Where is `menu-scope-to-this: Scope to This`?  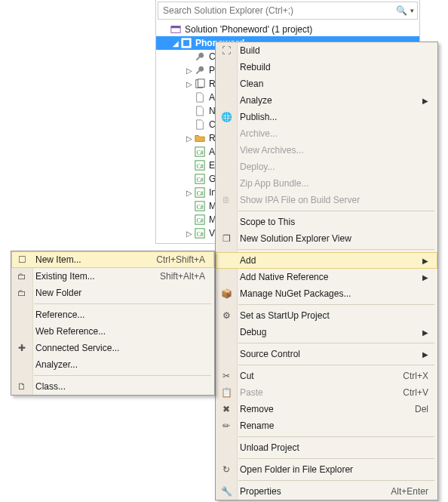
menu-scope-to-this: Scope to This is located at coordinates (327, 222).